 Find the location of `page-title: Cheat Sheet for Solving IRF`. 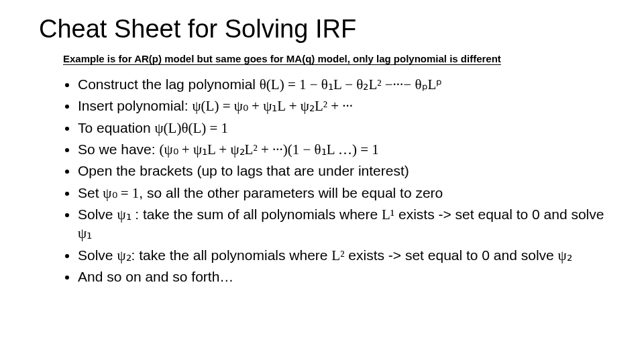

page-title: Cheat Sheet for Solving IRF is located at coordinates (325, 29).